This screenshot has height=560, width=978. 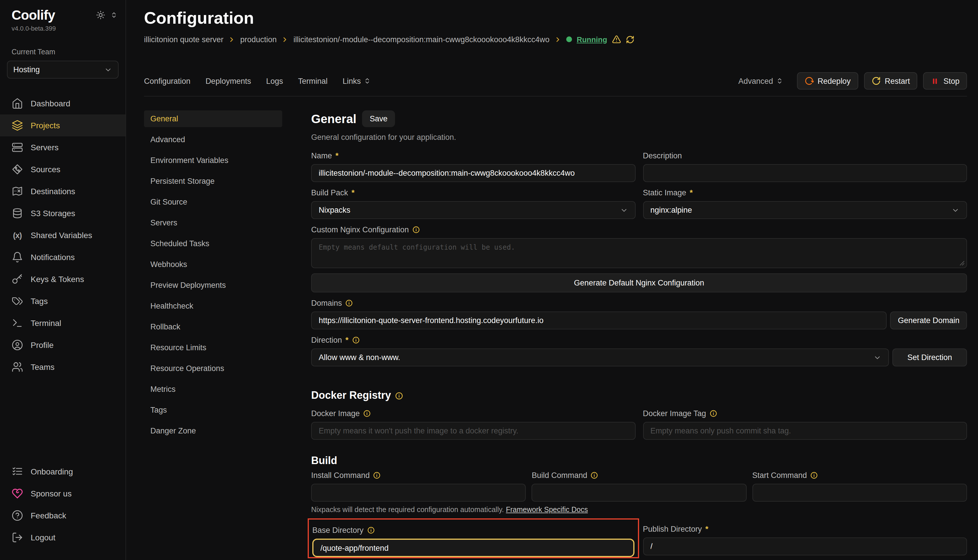 I want to click on custom-nginx-label: Custom Nginx Configuration, so click(x=360, y=229).